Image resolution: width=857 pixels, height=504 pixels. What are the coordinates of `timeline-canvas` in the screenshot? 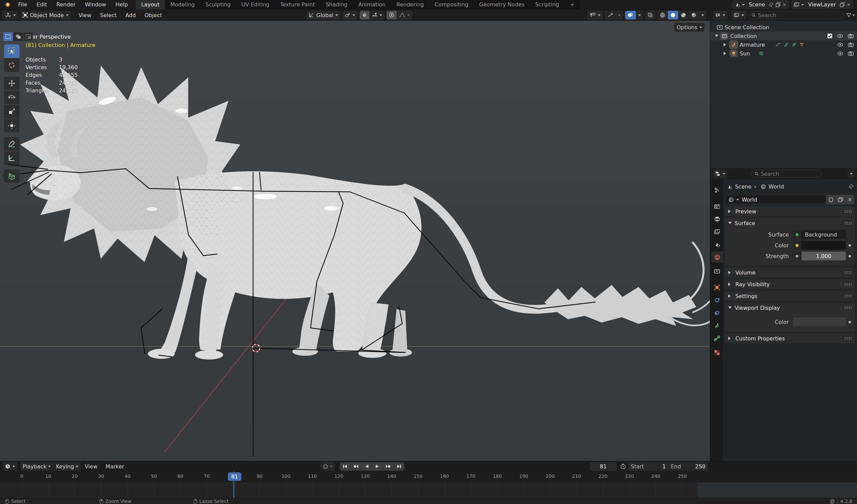 It's located at (428, 490).